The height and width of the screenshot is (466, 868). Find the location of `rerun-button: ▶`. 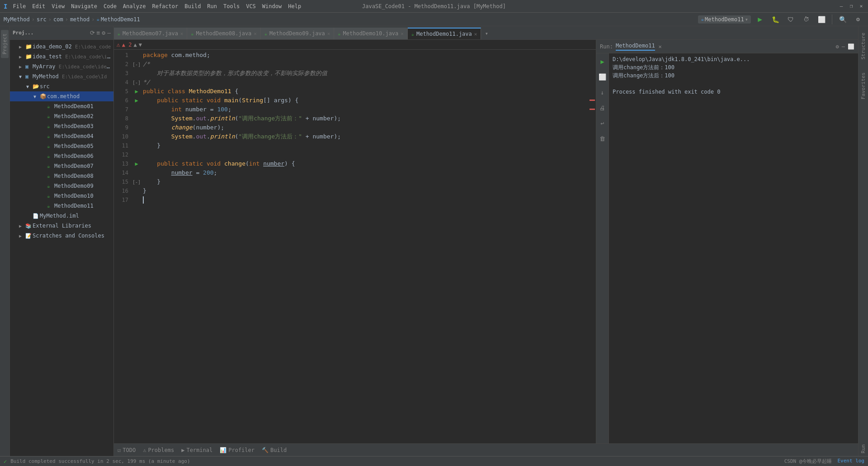

rerun-button: ▶ is located at coordinates (603, 62).